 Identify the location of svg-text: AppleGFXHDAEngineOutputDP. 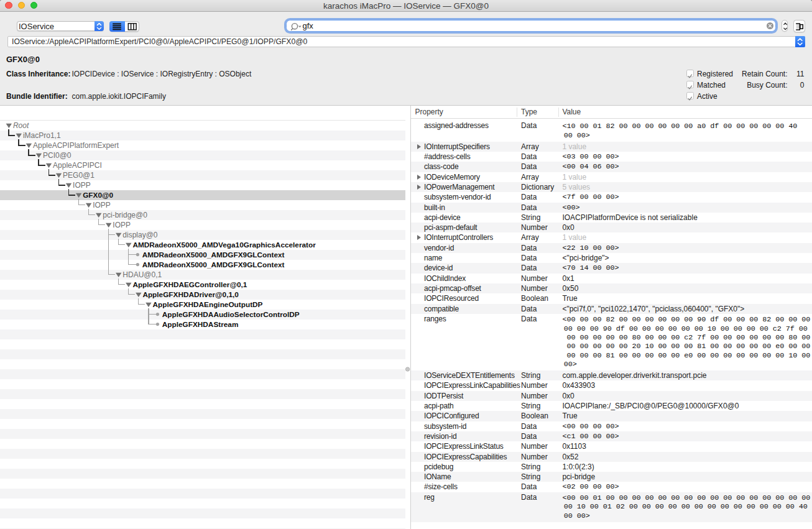
(208, 305).